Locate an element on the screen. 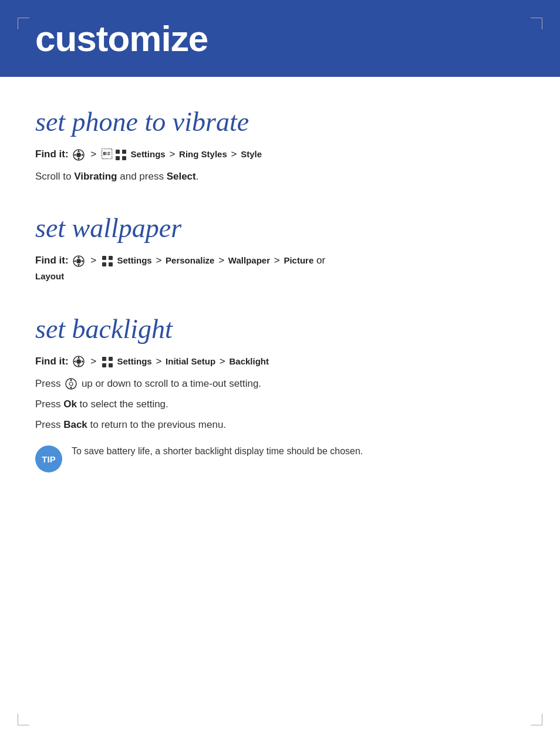 This screenshot has height=743, width=560. nav-settings-3: Settings is located at coordinates (135, 362).